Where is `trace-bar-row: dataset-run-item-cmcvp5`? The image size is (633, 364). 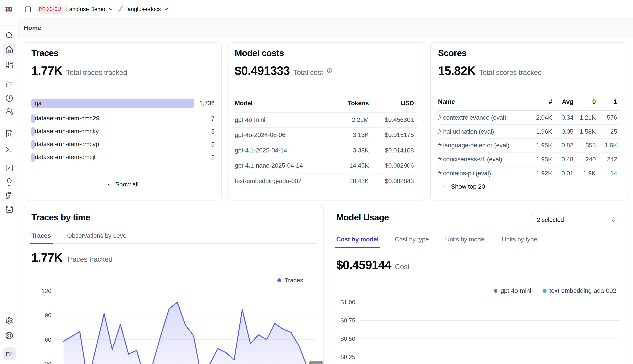 trace-bar-row: dataset-run-item-cmcvp5 is located at coordinates (123, 144).